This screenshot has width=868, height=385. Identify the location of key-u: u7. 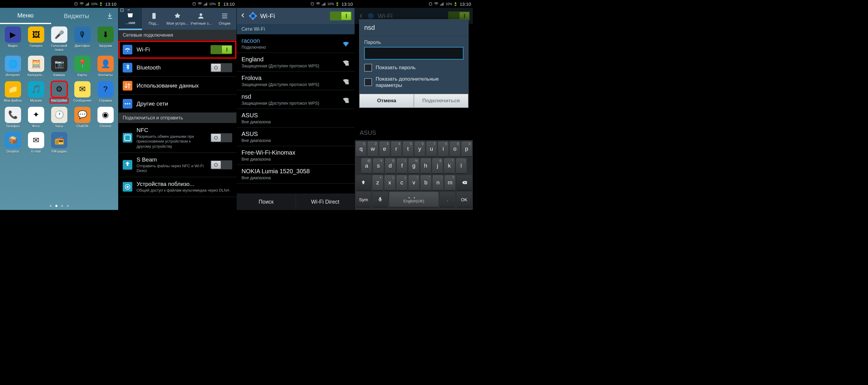
(431, 149).